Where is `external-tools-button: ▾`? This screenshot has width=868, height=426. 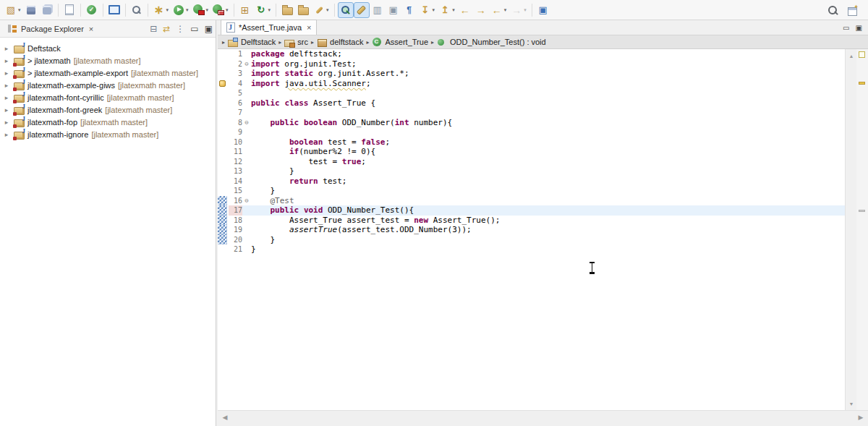 external-tools-button: ▾ is located at coordinates (321, 10).